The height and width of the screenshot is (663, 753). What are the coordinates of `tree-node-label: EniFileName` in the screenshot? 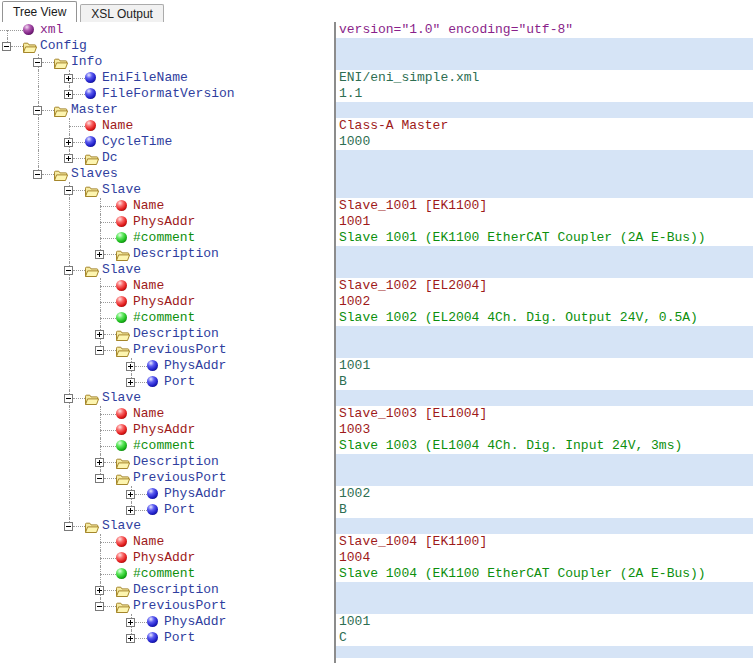 It's located at (145, 78).